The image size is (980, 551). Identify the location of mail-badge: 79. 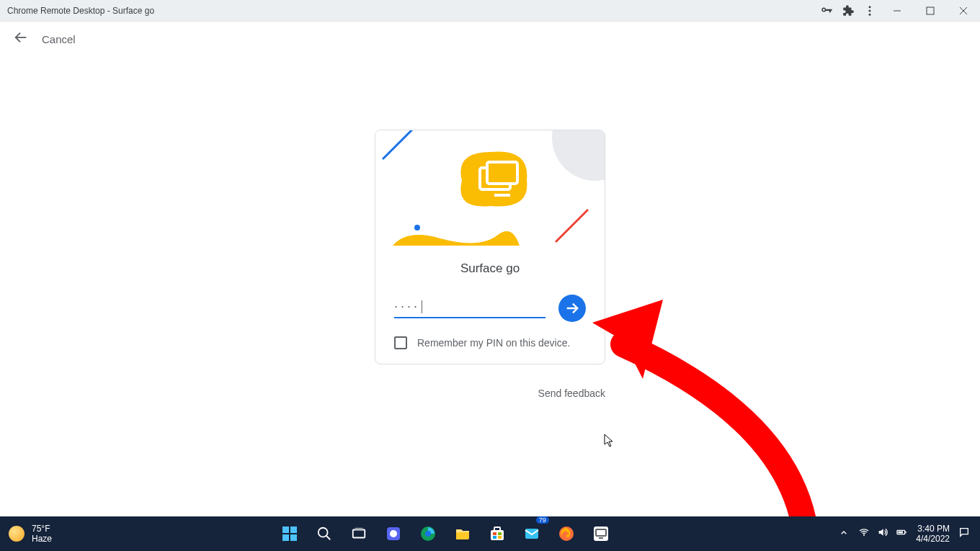
(543, 520).